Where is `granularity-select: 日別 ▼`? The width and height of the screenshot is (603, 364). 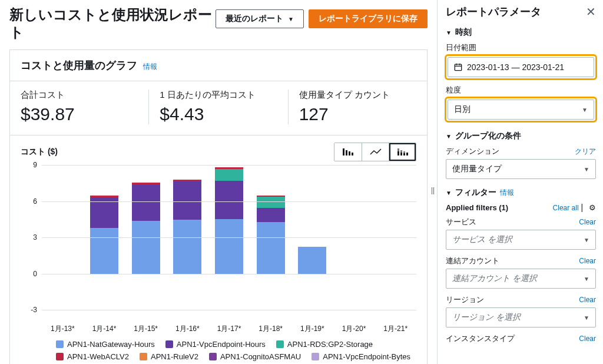
granularity-select: 日別 ▼ is located at coordinates (521, 110).